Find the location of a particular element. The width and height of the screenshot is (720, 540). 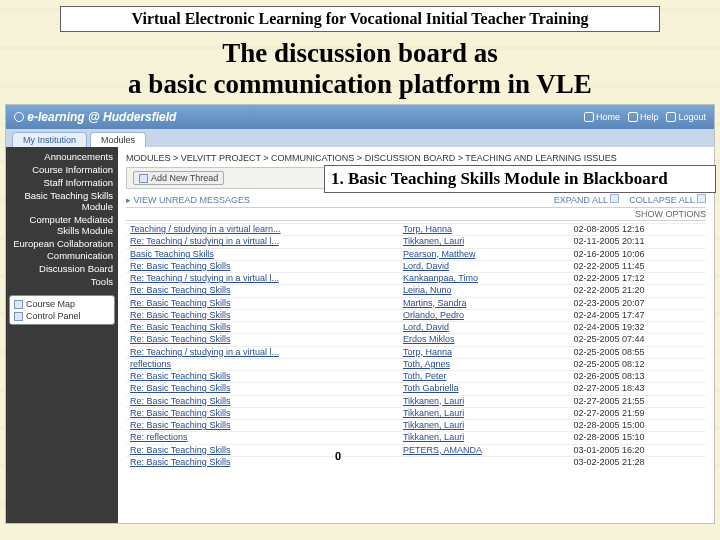

bb-logo-icon is located at coordinates (19, 117).